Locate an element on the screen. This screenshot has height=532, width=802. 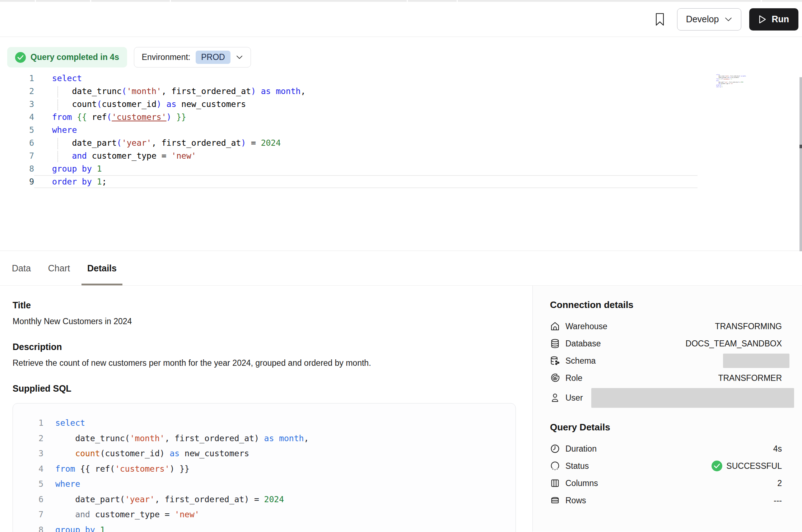
detail-row-label: Schema is located at coordinates (580, 361).